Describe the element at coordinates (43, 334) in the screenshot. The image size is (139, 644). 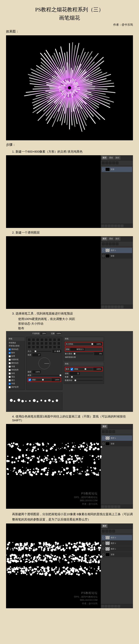
I see `opacity-input` at that location.